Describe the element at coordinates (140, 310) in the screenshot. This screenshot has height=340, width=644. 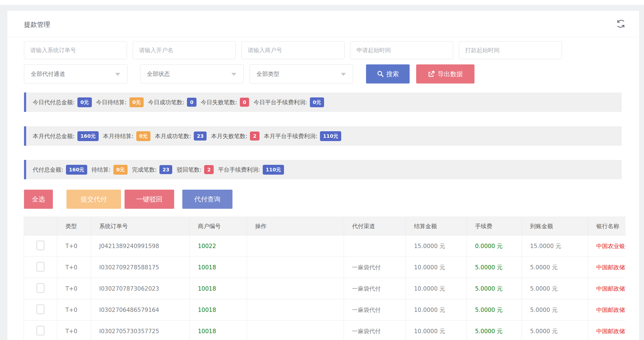
I see `cell-order-no: I0302706486579164` at that location.